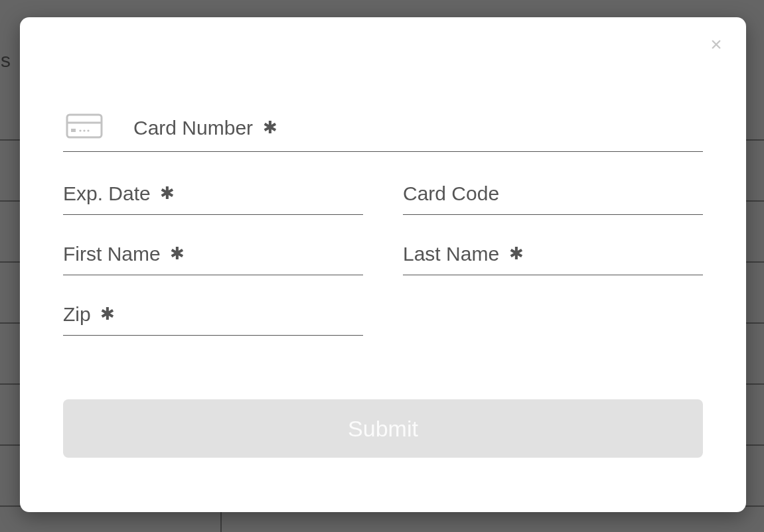  What do you see at coordinates (553, 259) in the screenshot?
I see `last-name-field: Last Name ✱` at bounding box center [553, 259].